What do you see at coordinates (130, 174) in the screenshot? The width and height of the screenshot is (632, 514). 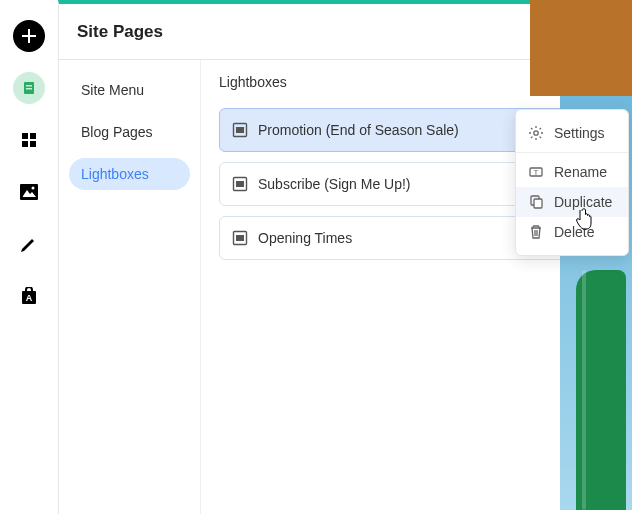 I see `tab-lightboxes: Lightboxes` at bounding box center [130, 174].